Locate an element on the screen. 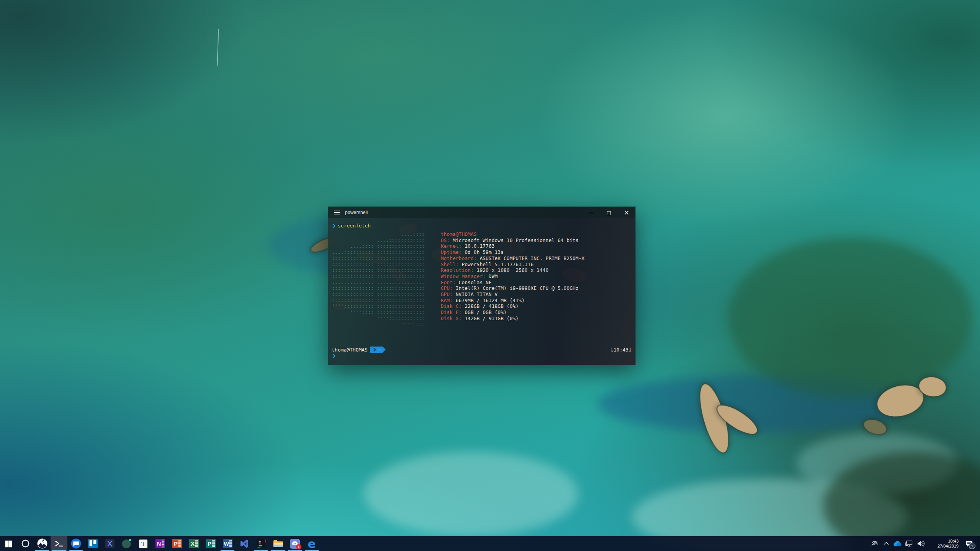 Image resolution: width=980 pixels, height=551 pixels. taskbar-item-mixer is located at coordinates (110, 544).